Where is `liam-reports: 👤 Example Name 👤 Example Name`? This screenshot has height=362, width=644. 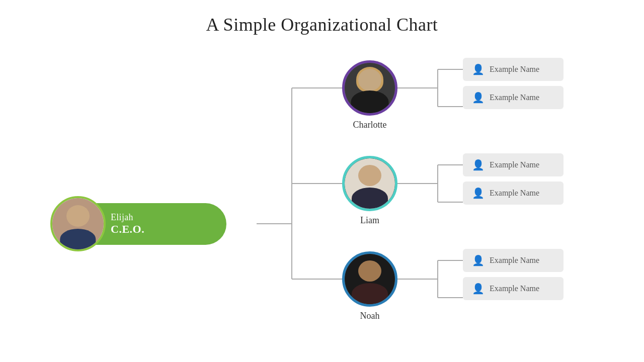 liam-reports: 👤 Example Name 👤 Example Name is located at coordinates (513, 179).